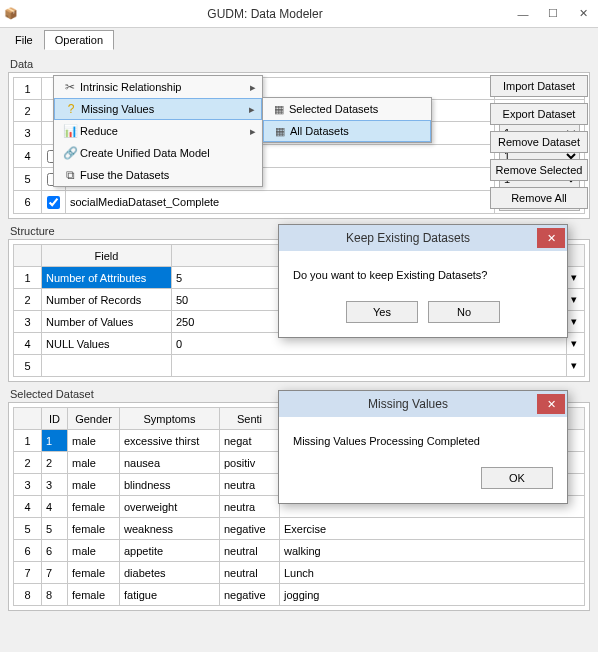 This screenshot has height=652, width=598. What do you see at coordinates (347, 120) in the screenshot?
I see `missing-values-submenu: ▦Selected Datasets ▦All Datasets` at bounding box center [347, 120].